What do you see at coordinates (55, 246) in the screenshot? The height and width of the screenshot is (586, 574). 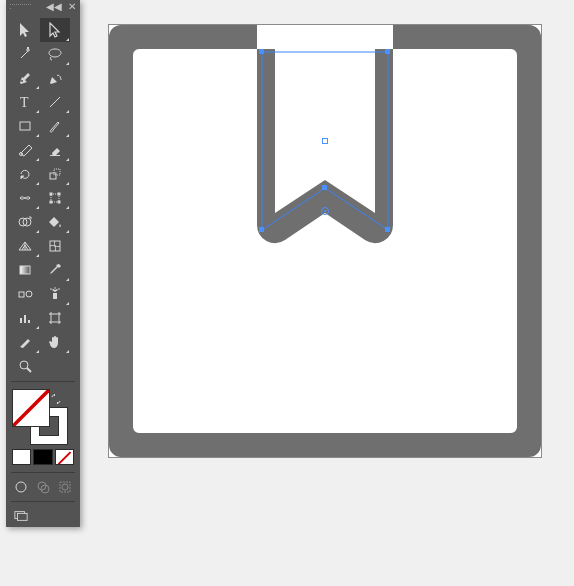 I see `mesh-tool` at bounding box center [55, 246].